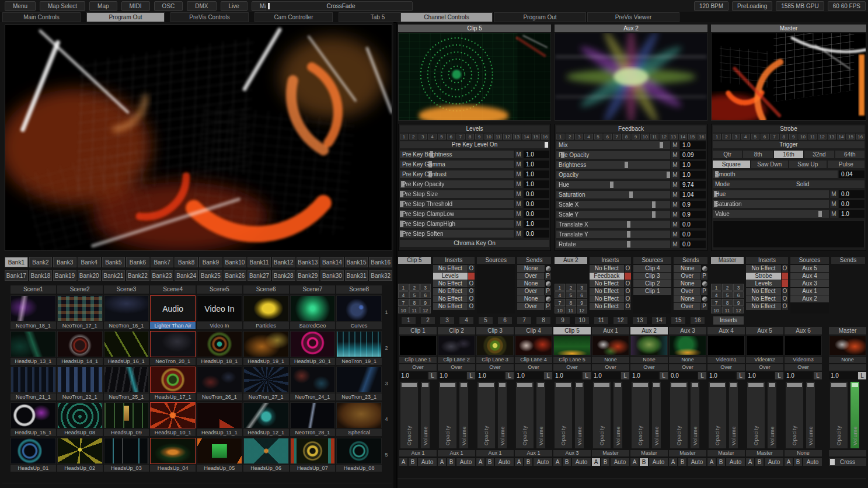 The height and width of the screenshot is (488, 868). I want to click on send-target-button: None, so click(688, 284).